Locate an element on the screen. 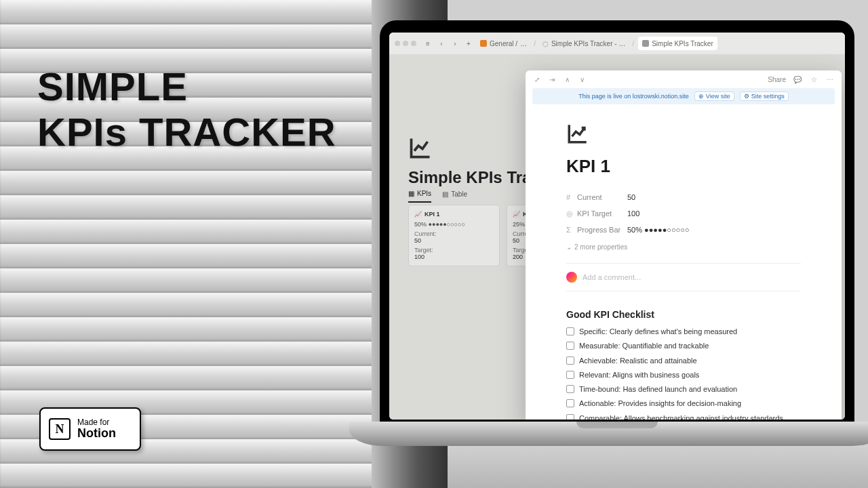 Image resolution: width=868 pixels, height=488 pixels. peek-icon: ⇥ is located at coordinates (552, 79).